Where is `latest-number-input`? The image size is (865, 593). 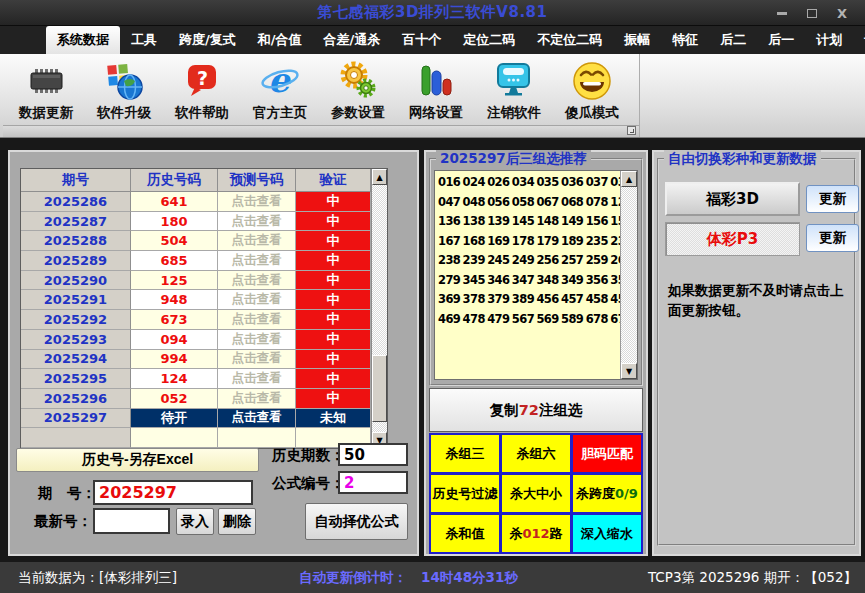 latest-number-input is located at coordinates (132, 521).